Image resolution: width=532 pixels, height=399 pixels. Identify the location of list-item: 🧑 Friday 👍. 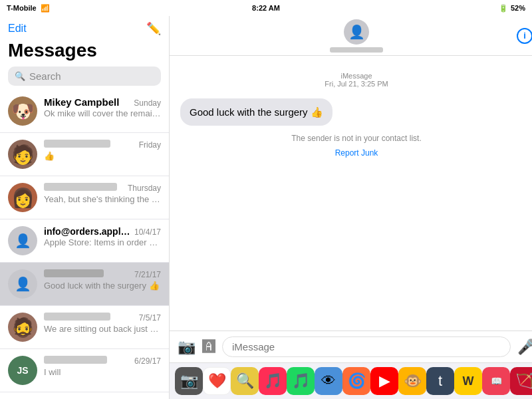
(84, 154).